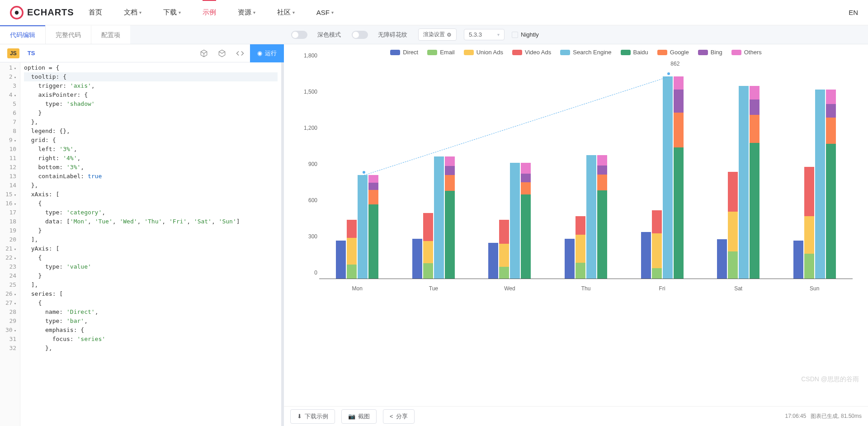 This screenshot has width=868, height=426. I want to click on js-badge: JS, so click(14, 53).